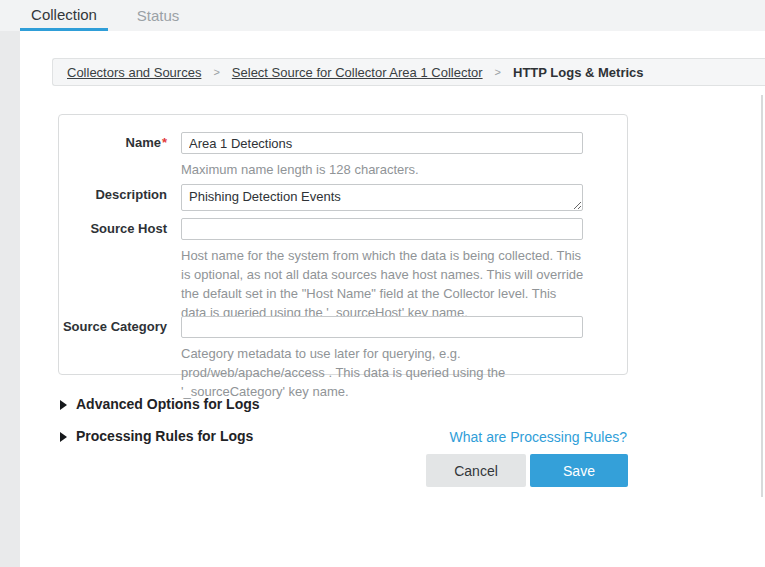 Image resolution: width=765 pixels, height=567 pixels. Describe the element at coordinates (382, 143) in the screenshot. I see `name-input` at that location.